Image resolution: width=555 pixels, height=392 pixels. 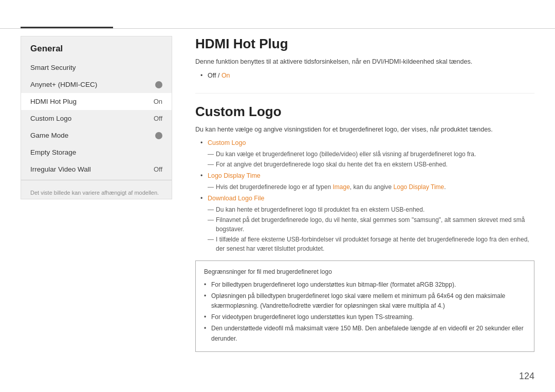 I want to click on download-logo-bullet: Download Logo File Du kan hente et bruge…, so click(x=367, y=223).